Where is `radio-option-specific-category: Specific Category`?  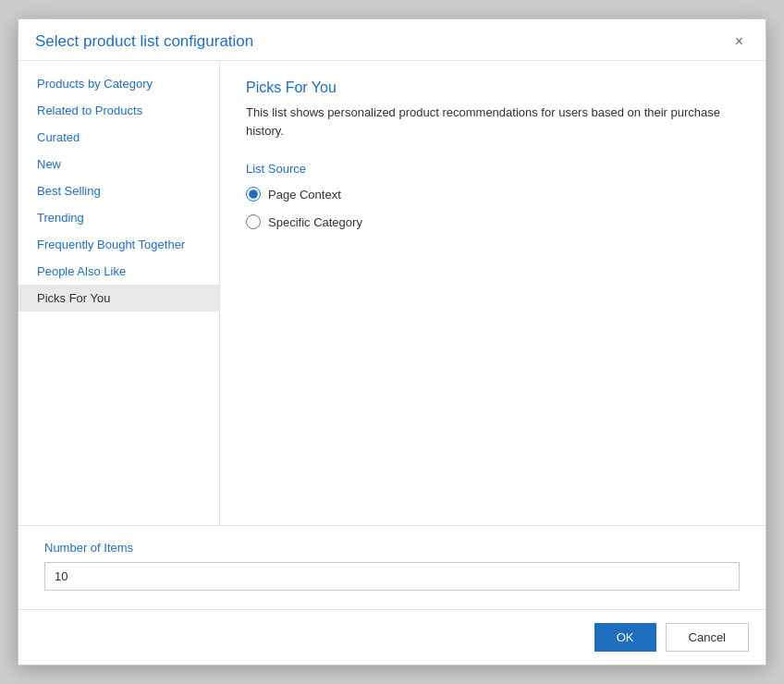
radio-option-specific-category: Specific Category is located at coordinates (493, 222).